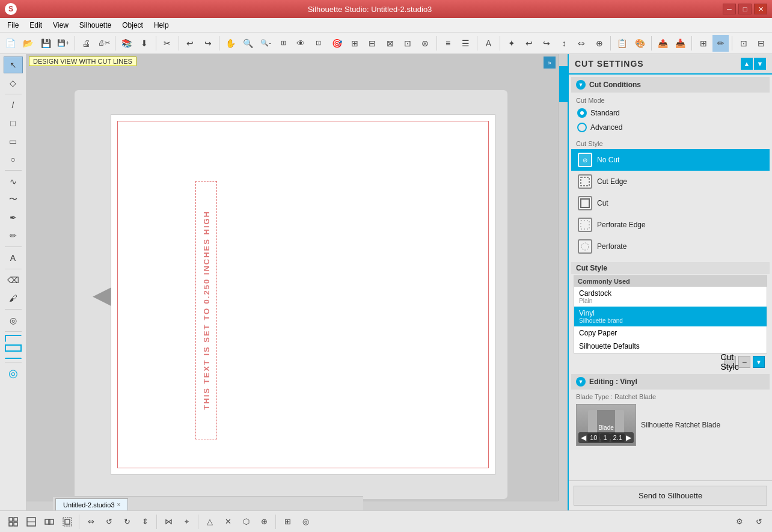 This screenshot has width=772, height=532. I want to click on grid-btn1: ⊞, so click(355, 43).